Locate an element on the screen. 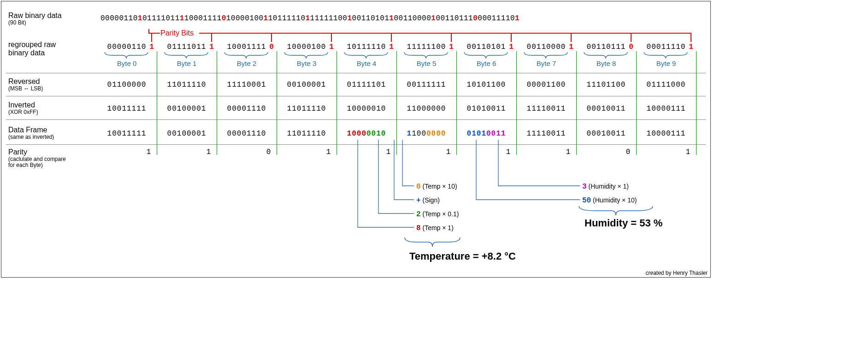 The image size is (868, 338). dataframe-byte-2: 00001110 is located at coordinates (247, 134).